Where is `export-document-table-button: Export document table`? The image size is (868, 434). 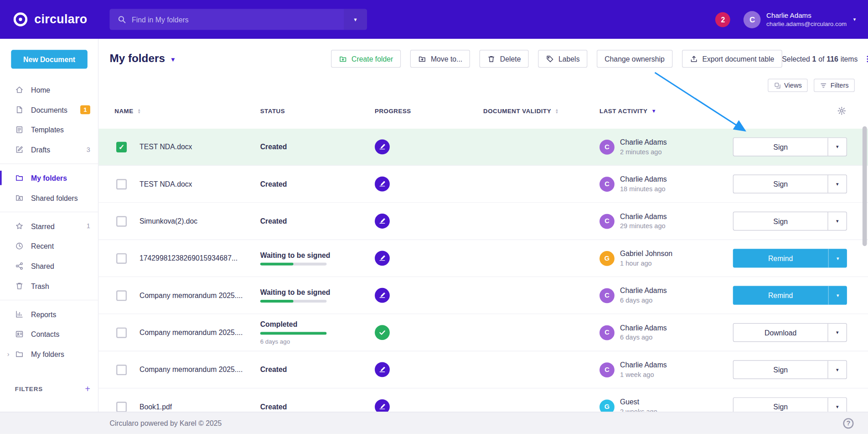
export-document-table-button: Export document table is located at coordinates (732, 58).